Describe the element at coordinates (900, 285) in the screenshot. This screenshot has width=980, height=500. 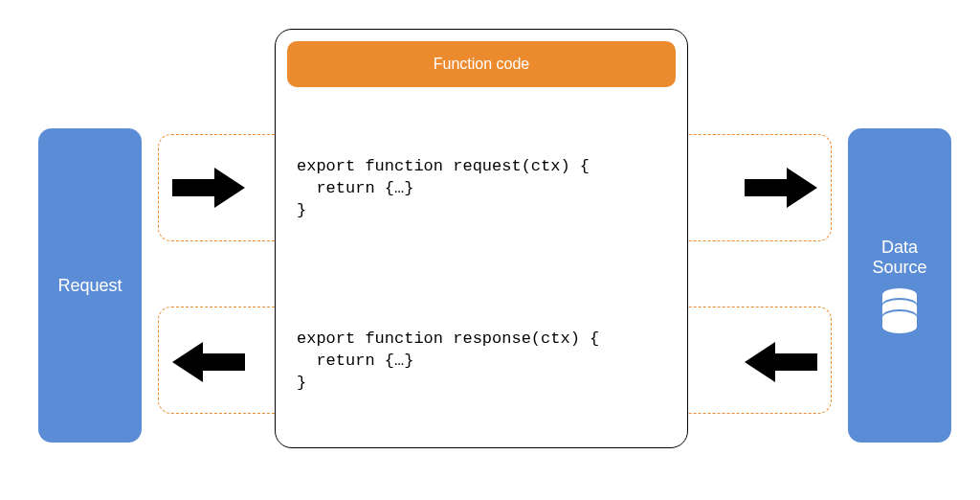
I see `datasource-box: Data Source` at that location.